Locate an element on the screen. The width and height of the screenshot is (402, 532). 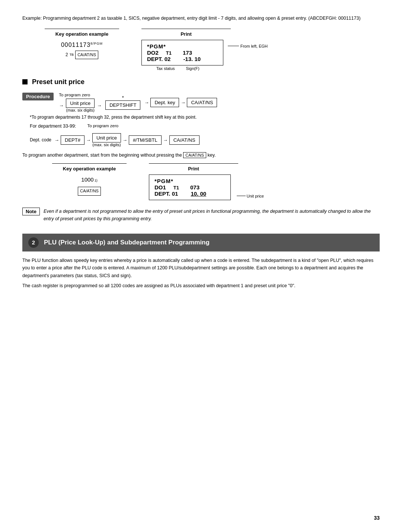
dept-hash-box: DEPT# is located at coordinates (73, 140).